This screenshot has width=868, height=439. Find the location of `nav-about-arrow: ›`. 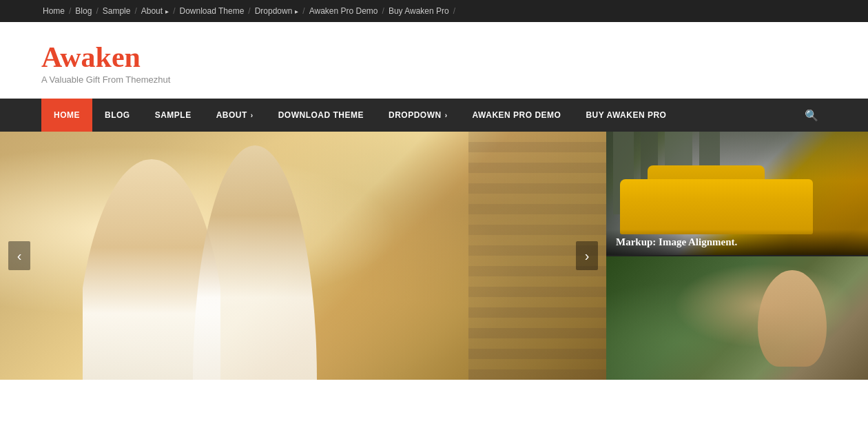

nav-about-arrow: › is located at coordinates (252, 116).